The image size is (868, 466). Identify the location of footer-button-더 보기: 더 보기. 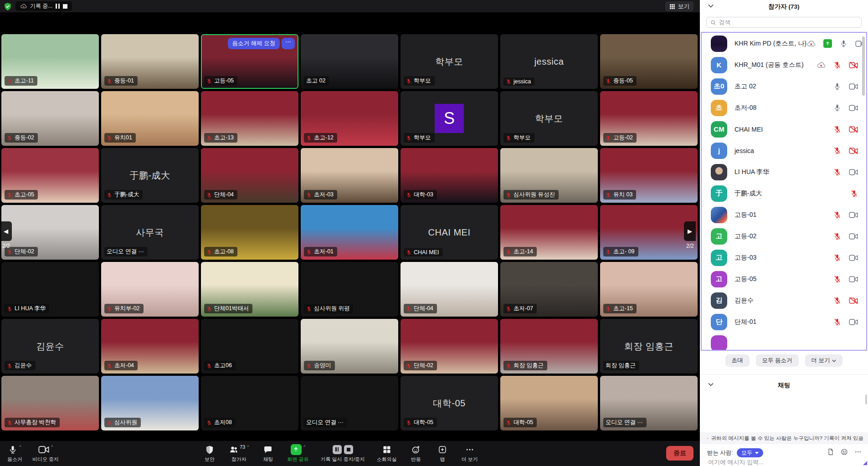
(824, 361).